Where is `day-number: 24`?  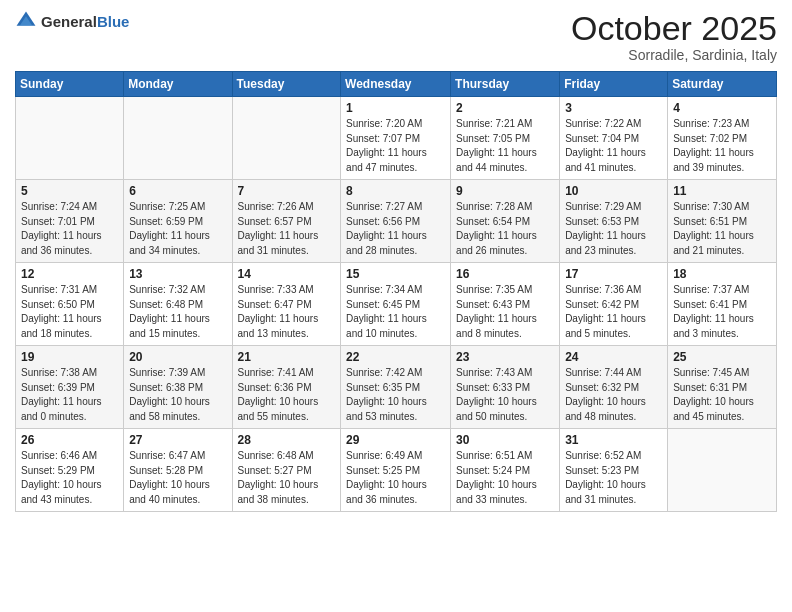
day-number: 24 is located at coordinates (614, 357).